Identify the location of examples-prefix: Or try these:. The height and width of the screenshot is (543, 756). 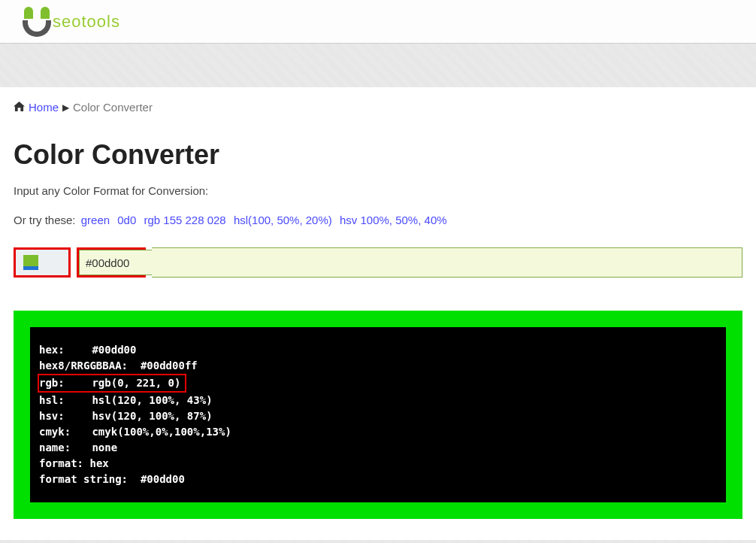
(45, 220).